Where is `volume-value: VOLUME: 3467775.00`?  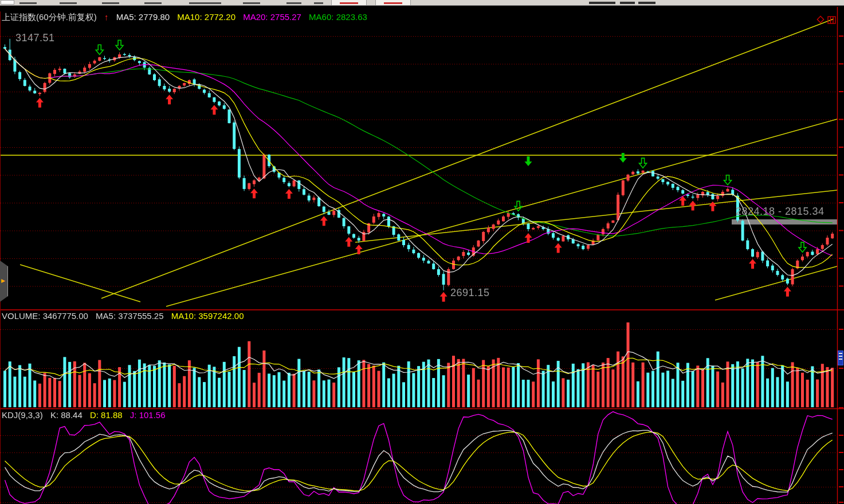 volume-value: VOLUME: 3467775.00 is located at coordinates (45, 316).